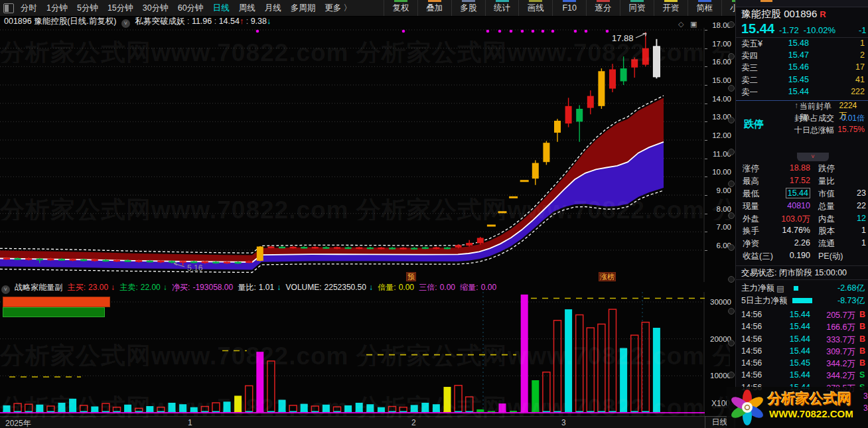 This screenshot has width=868, height=428. I want to click on main-net-row: 主力净额 ▤ -2.68亿, so click(803, 288).